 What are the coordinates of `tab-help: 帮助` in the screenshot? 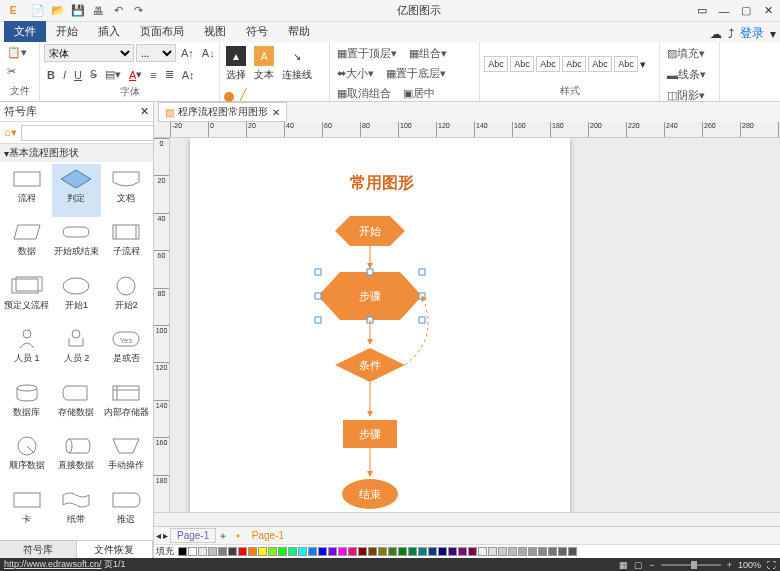 It's located at (299, 32).